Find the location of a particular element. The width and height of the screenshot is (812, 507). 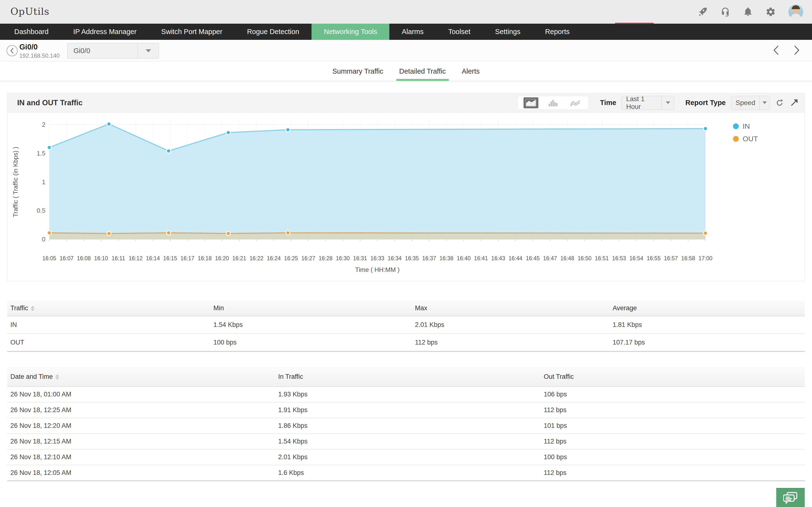

nav-item-rogue-detection: Rogue Detection is located at coordinates (273, 32).